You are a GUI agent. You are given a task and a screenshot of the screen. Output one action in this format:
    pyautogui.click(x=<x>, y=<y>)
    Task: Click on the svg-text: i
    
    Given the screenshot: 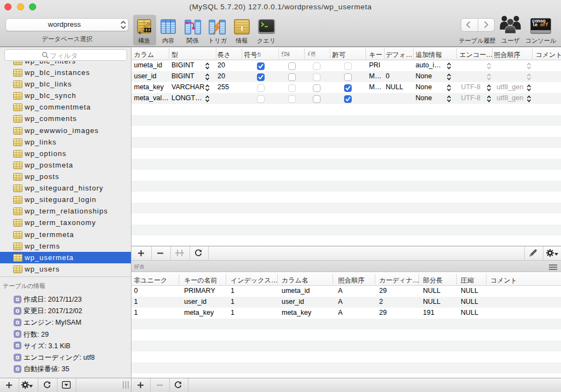 What is the action you would take?
    pyautogui.click(x=242, y=27)
    